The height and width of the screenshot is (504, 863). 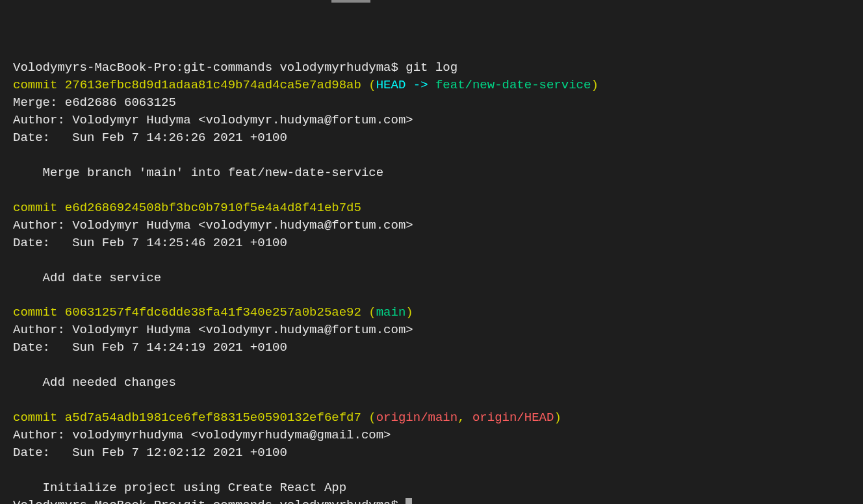 What do you see at coordinates (287, 418) in the screenshot?
I see `commit-line: commit a5d7a54adb1981ce6fef88315e0590132…` at bounding box center [287, 418].